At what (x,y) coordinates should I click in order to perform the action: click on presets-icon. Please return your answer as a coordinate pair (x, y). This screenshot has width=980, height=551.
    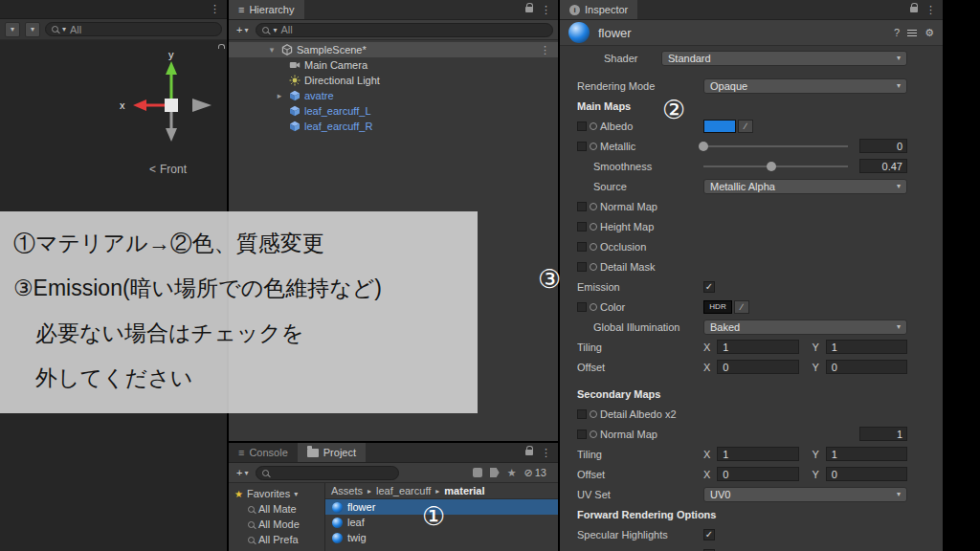
    Looking at the image, I should click on (912, 33).